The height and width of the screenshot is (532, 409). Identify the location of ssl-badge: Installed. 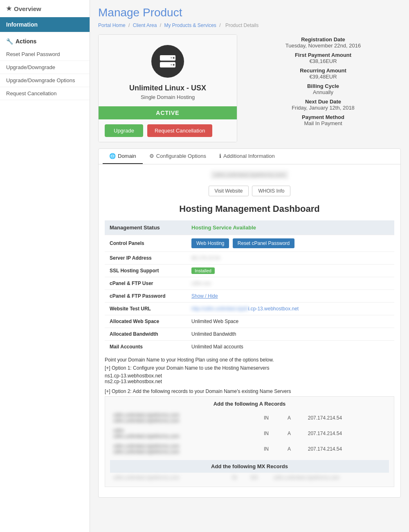
(203, 271).